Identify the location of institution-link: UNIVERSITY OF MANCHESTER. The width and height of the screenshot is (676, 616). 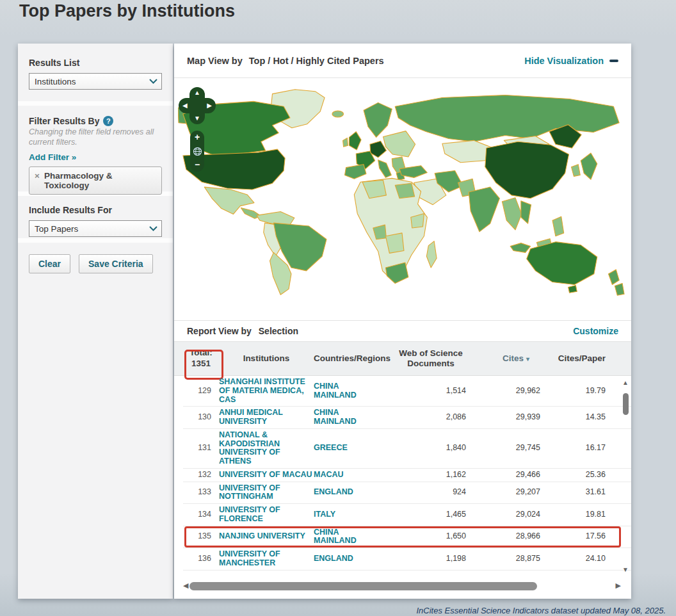
(266, 559).